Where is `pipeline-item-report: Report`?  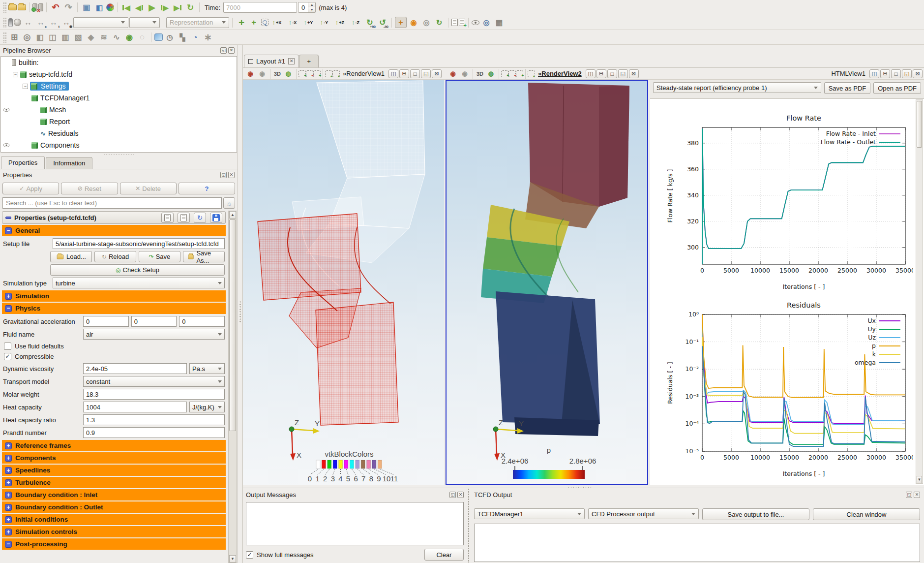
pipeline-item-report: Report is located at coordinates (119, 122).